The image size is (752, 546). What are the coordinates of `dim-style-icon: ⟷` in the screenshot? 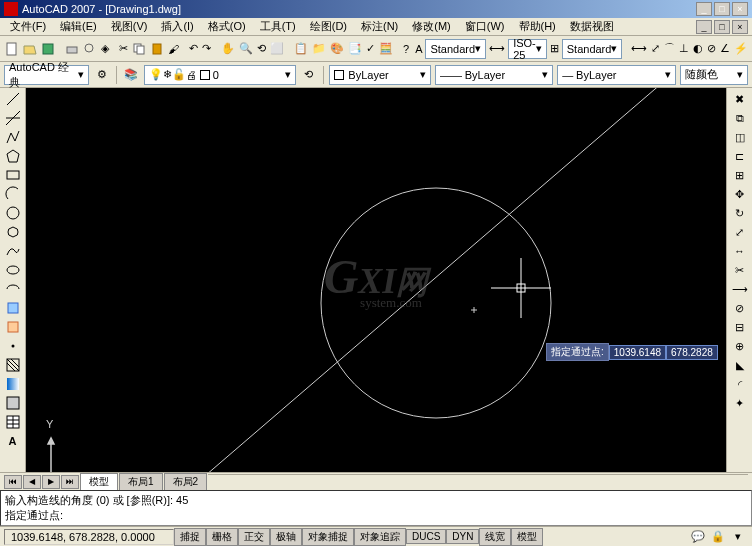 It's located at (497, 49).